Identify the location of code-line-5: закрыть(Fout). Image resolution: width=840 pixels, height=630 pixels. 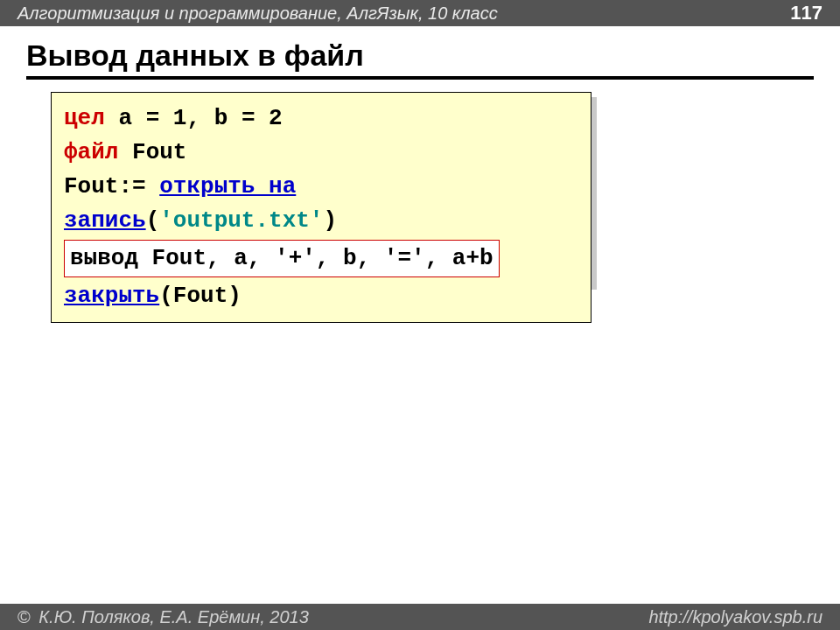
(321, 296).